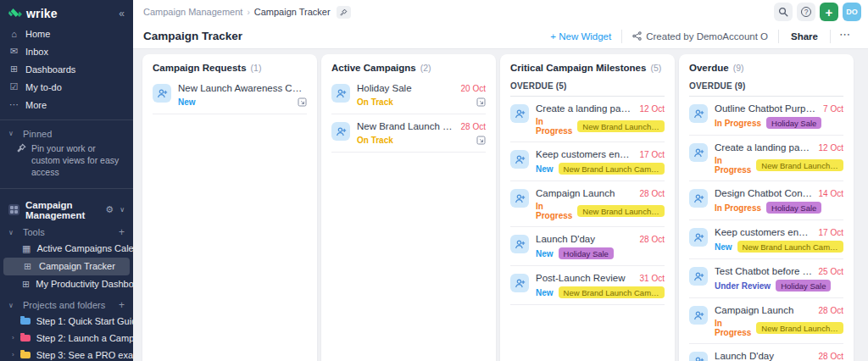 This screenshot has width=868, height=361. Describe the element at coordinates (407, 88) in the screenshot. I see `task-title: Holiday Sale` at that location.